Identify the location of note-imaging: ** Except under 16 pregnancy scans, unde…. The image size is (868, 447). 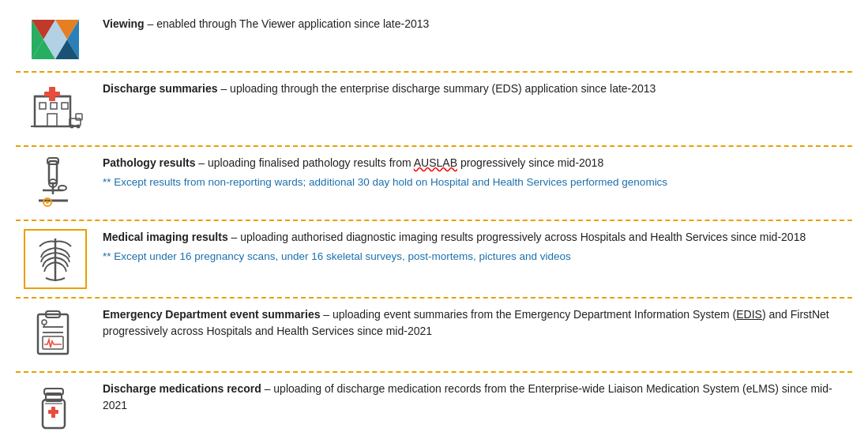
(477, 257).